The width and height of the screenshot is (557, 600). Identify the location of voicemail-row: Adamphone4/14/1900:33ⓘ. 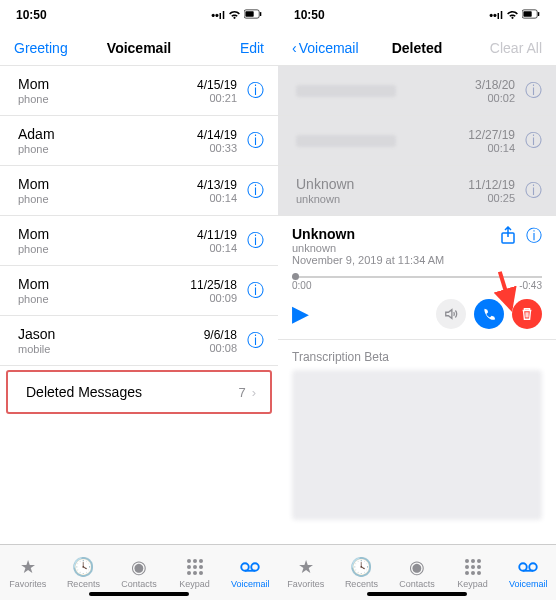
(139, 141).